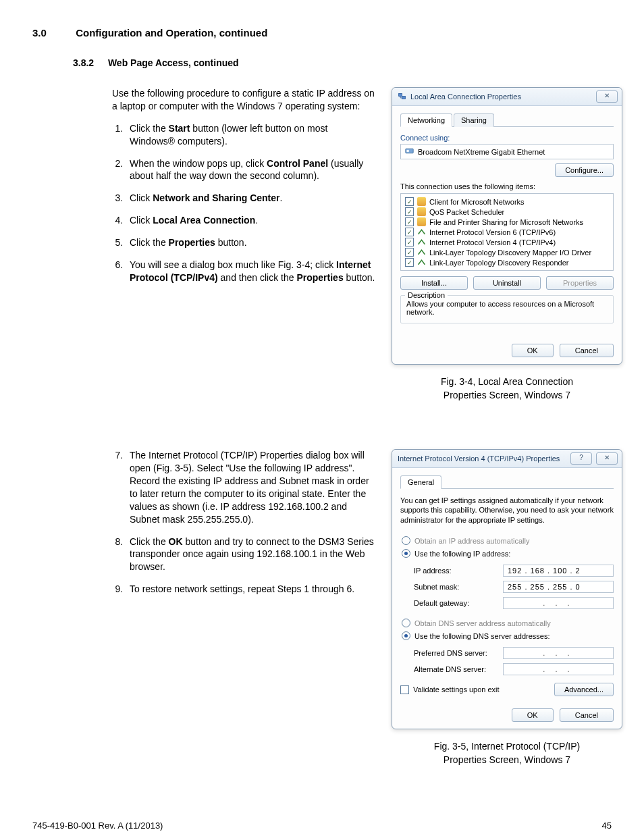  Describe the element at coordinates (507, 253) in the screenshot. I see `list-item: ✓Link-Layer Topology Discovery Mapper I/…` at that location.